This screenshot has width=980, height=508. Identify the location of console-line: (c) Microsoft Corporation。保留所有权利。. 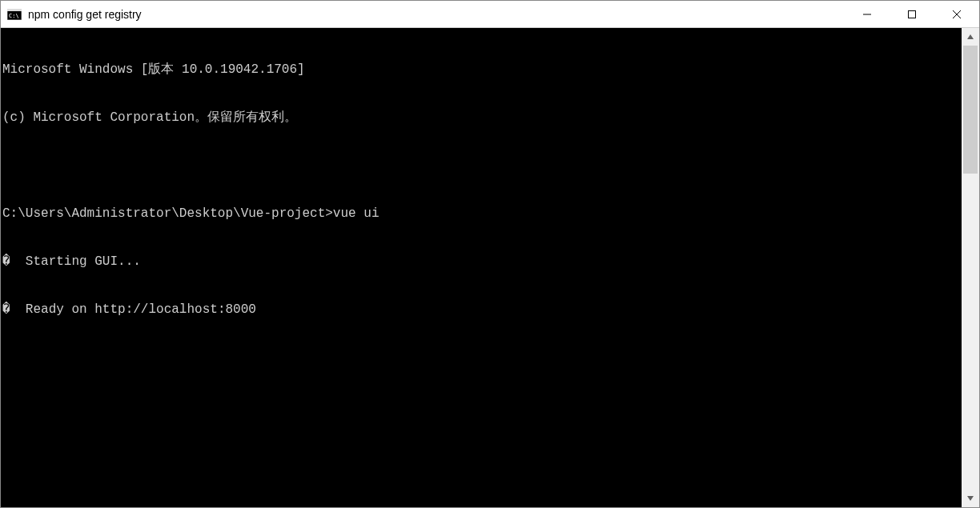
(481, 118).